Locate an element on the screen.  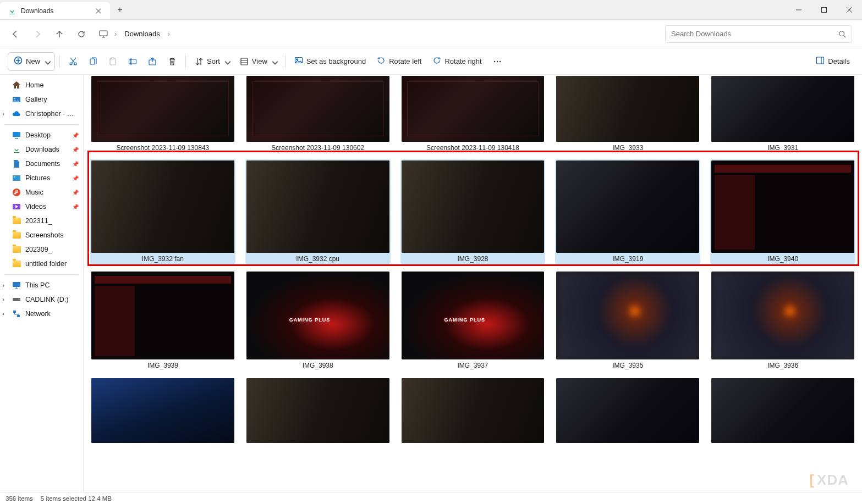
sidebar-quick-item: Documents📌 is located at coordinates (42, 164).